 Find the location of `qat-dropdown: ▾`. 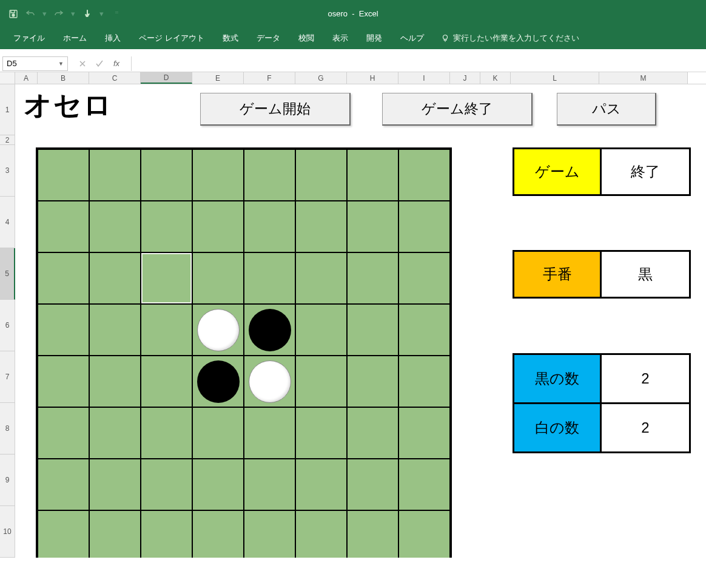

qat-dropdown: ▾ is located at coordinates (102, 13).